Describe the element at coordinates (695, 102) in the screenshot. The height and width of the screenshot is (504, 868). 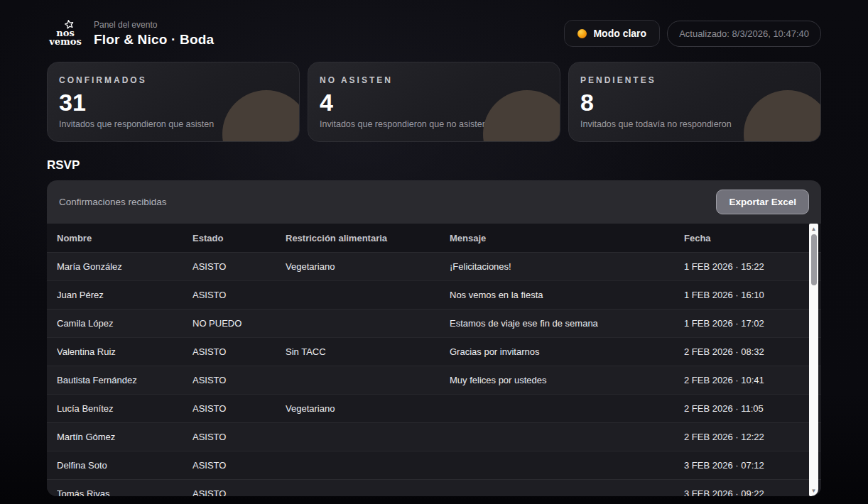
I see `stat-card-pendientes: PENDIENTES 8 Invitados que todavía no re…` at that location.